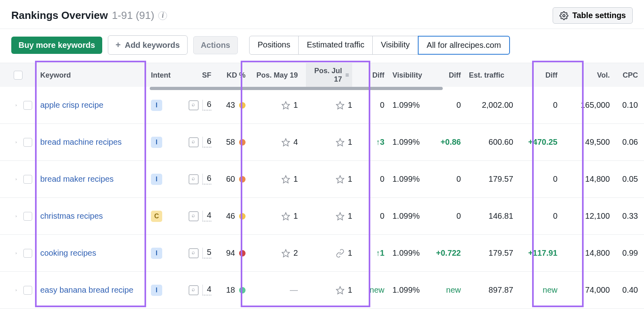  Describe the element at coordinates (453, 290) in the screenshot. I see `diff-visibility: new` at that location.